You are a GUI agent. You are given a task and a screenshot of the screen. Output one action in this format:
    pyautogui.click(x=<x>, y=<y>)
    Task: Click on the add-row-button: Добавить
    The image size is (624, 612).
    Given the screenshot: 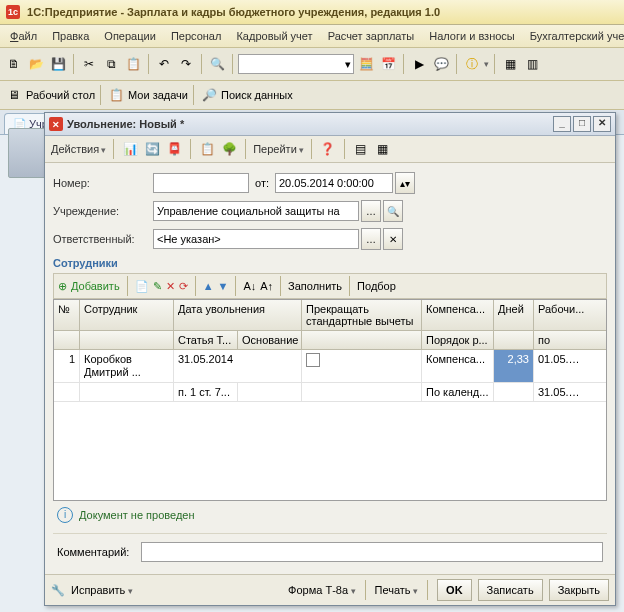 What is the action you would take?
    pyautogui.click(x=96, y=286)
    